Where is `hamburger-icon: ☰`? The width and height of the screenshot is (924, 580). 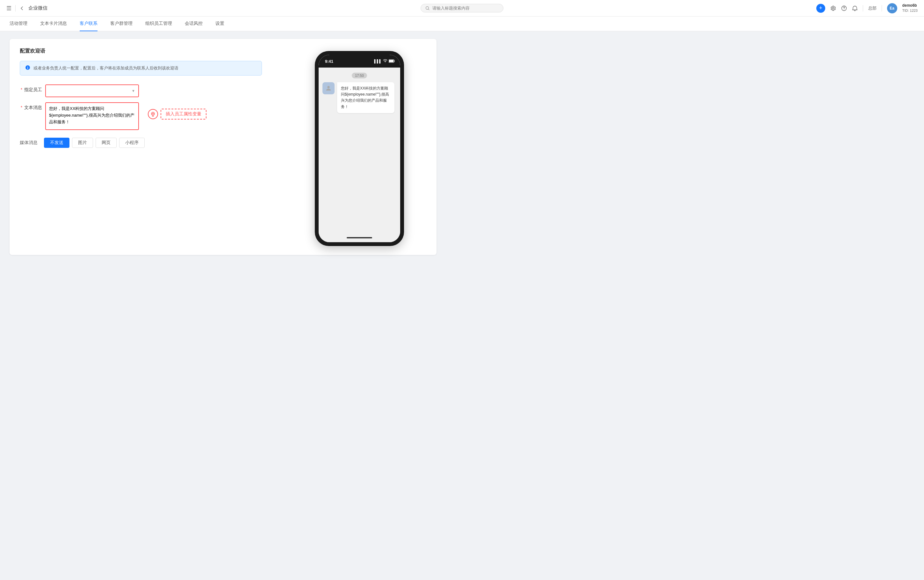 hamburger-icon: ☰ is located at coordinates (9, 8).